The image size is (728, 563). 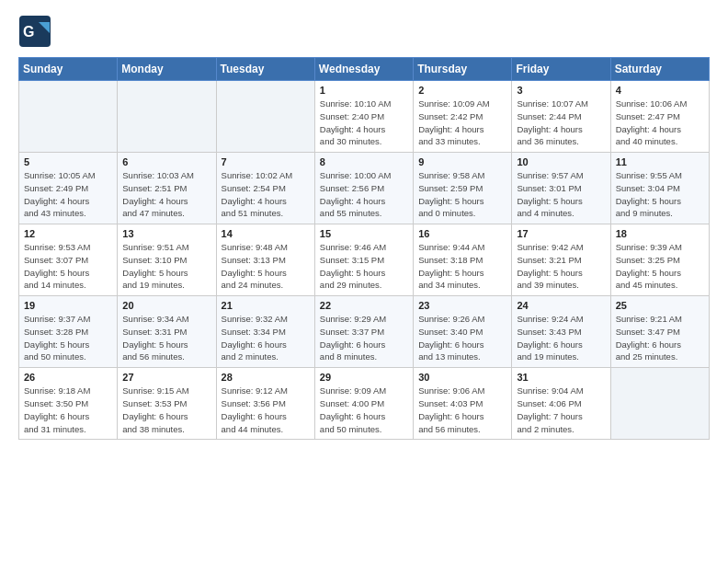 I want to click on day-number: 3, so click(x=561, y=90).